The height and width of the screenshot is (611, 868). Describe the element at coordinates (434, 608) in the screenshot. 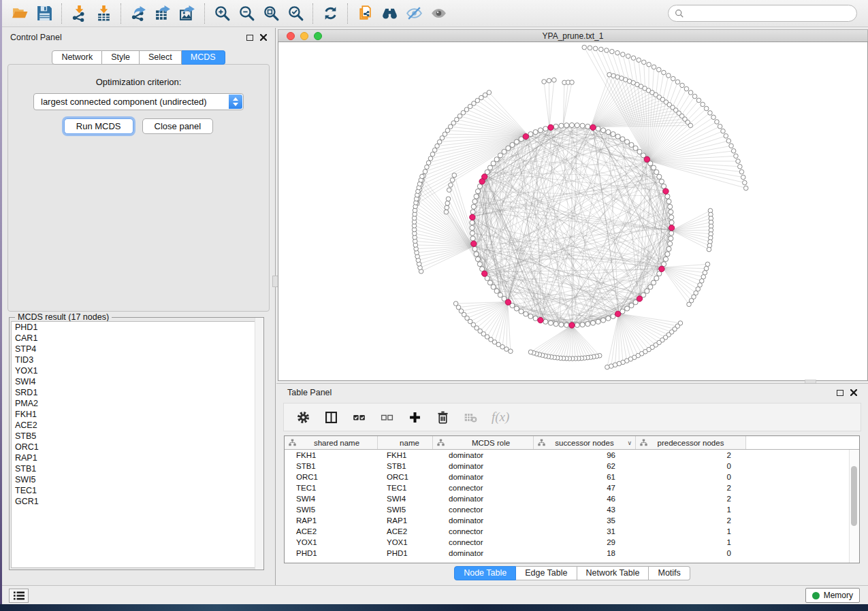

I see `desktop-wallpaper-bottom` at that location.